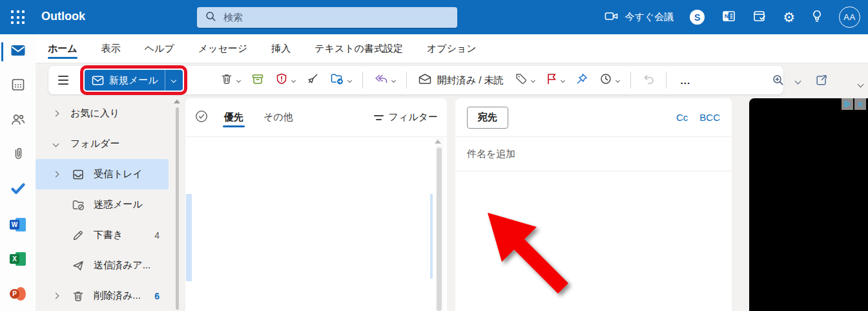  What do you see at coordinates (809, 204) in the screenshot?
I see `ad-panel: ✕` at bounding box center [809, 204].